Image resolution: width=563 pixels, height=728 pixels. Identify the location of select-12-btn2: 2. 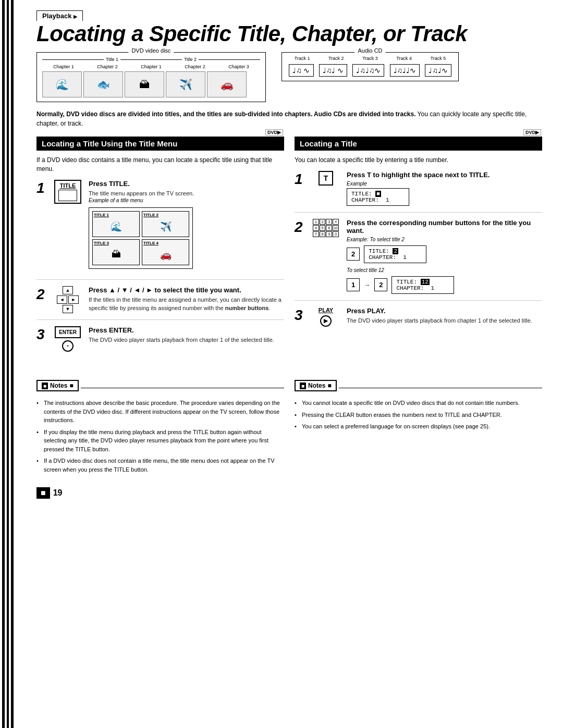
(381, 285).